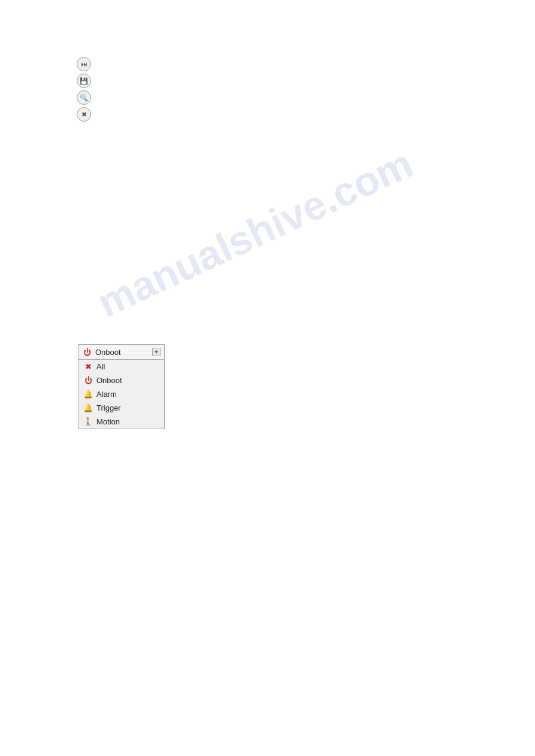 Image resolution: width=535 pixels, height=756 pixels. I want to click on zoom-in-icon: 🔍, so click(84, 98).